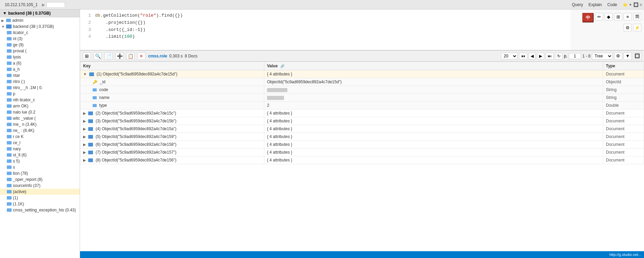 Image resolution: width=644 pixels, height=258 pixels. I want to click on sidebar-item-label: a_h, so click(16, 69).